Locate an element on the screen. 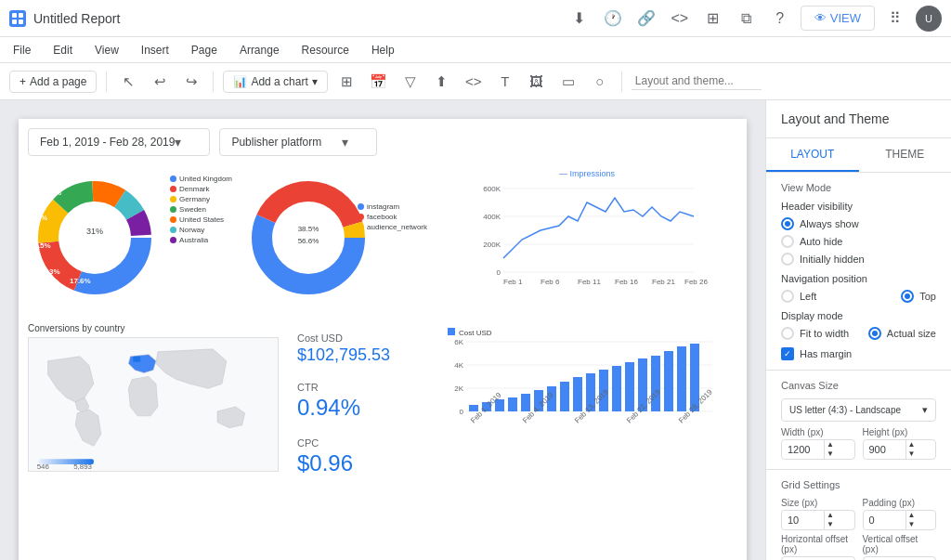 This screenshot has height=560, width=951. width-down-icon: ▼ is located at coordinates (830, 454).